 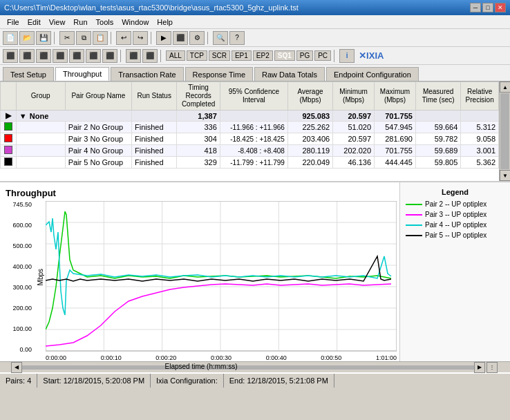 I want to click on group-status-cell, so click(x=155, y=116).